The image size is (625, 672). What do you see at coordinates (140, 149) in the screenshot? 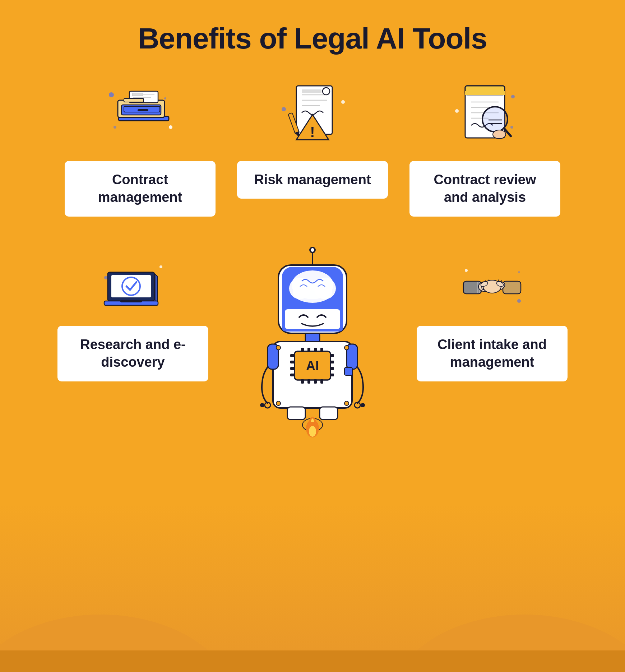
I see `contract-management-item: Contract management` at bounding box center [140, 149].